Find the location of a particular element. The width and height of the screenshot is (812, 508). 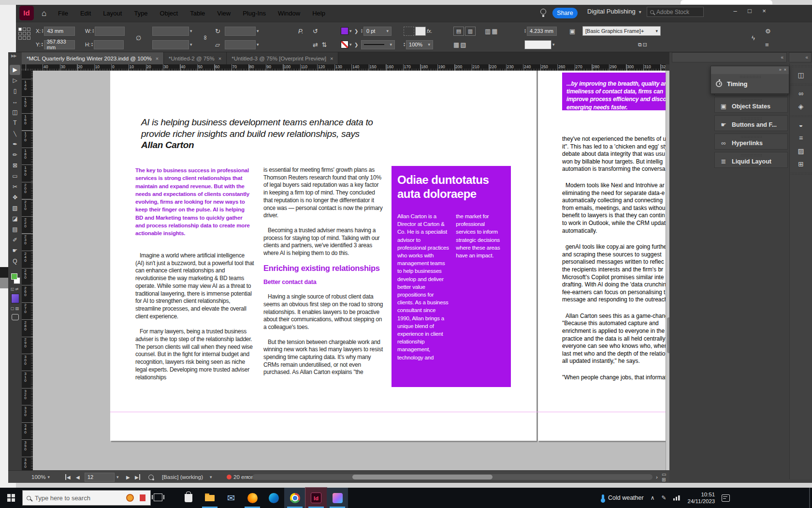

rotation-angle-field is located at coordinates (240, 31).